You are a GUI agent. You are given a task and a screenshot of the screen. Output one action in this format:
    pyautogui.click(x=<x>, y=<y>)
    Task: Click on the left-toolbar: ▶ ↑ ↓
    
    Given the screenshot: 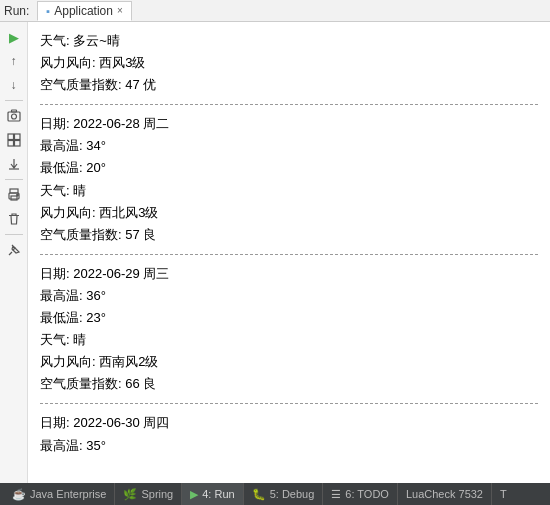 What is the action you would take?
    pyautogui.click(x=14, y=252)
    